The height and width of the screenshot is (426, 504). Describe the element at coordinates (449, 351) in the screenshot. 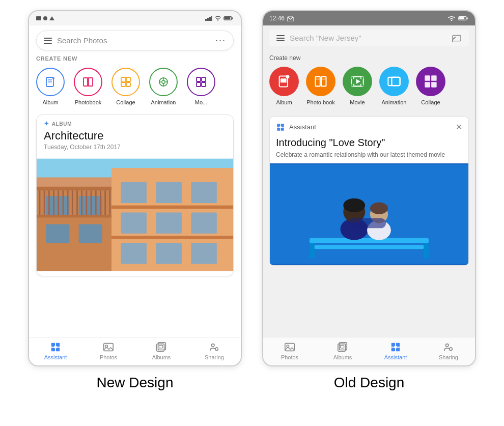

I see `old-nav-item-sharing: Sharing` at that location.